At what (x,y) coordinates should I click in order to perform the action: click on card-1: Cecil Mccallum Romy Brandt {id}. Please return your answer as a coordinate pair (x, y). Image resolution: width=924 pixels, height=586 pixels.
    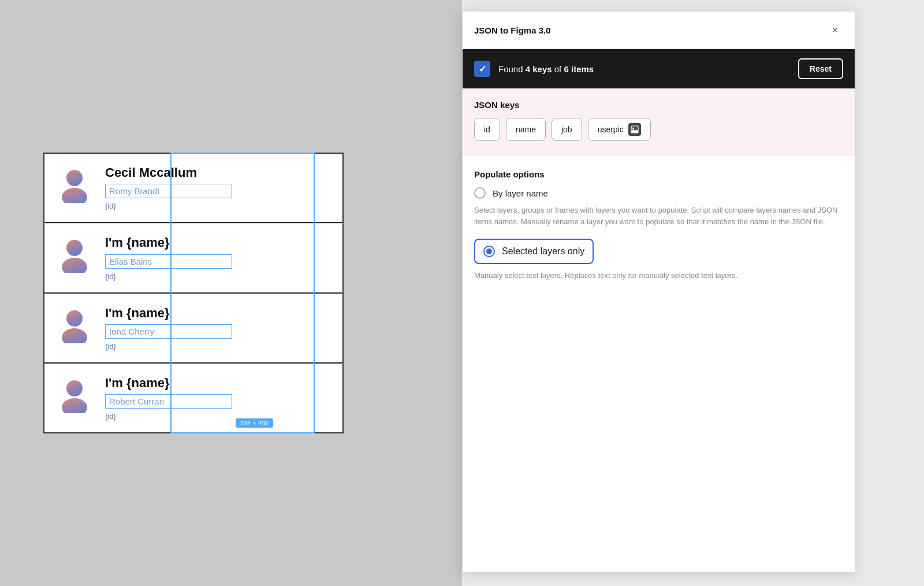
    Looking at the image, I should click on (193, 188).